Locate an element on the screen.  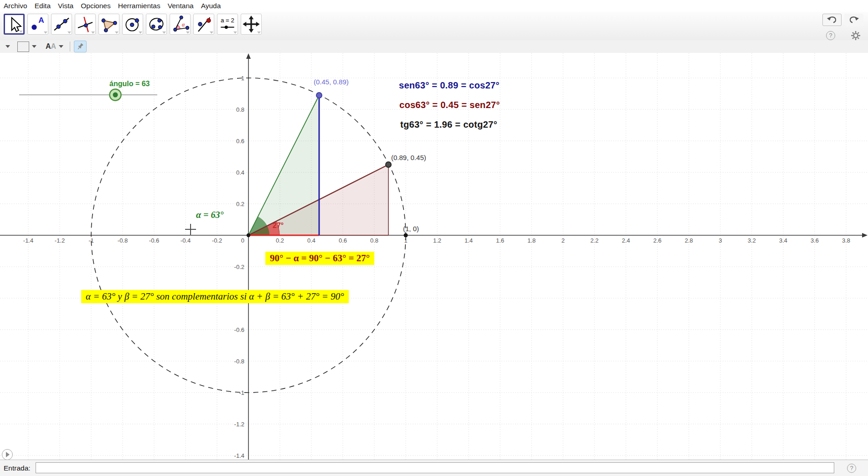
point-a-coordinates-label: (0, 0) is located at coordinates (411, 229).